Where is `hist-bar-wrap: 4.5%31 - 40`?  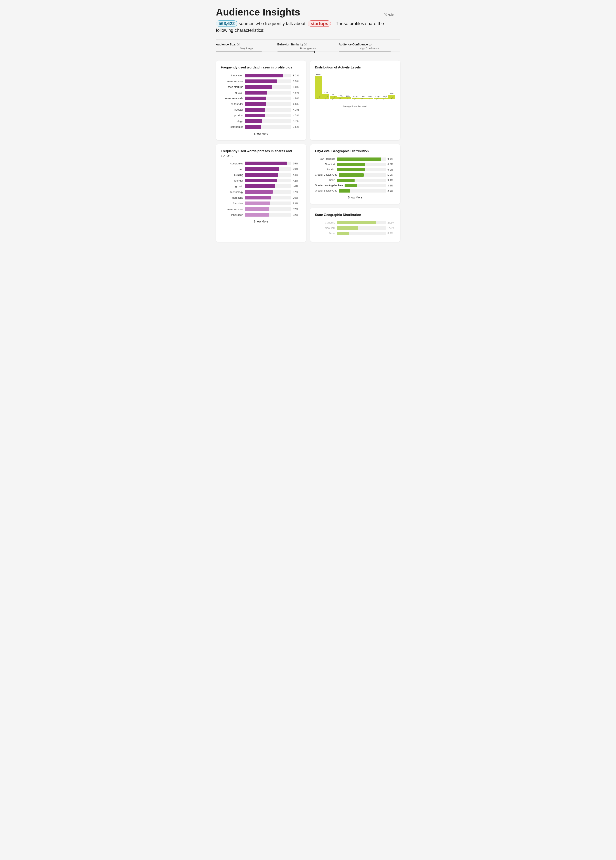
hist-bar-wrap: 4.5%31 - 40 is located at coordinates (341, 86).